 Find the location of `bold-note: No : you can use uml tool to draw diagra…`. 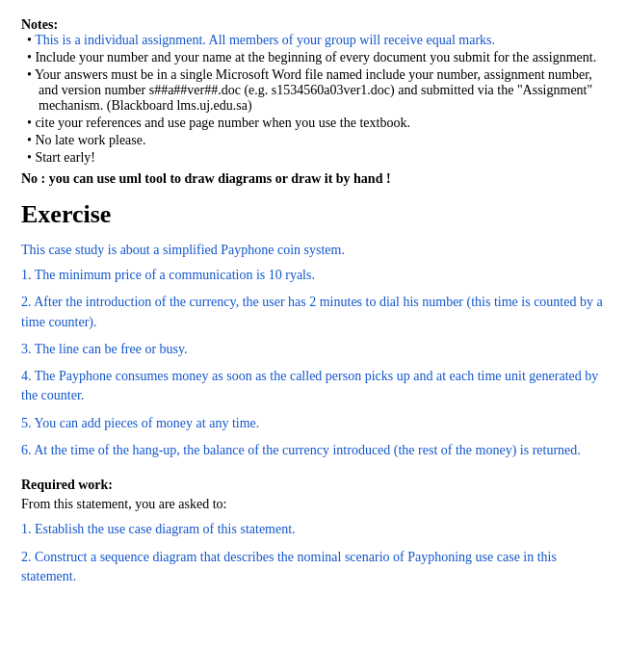

bold-note: No : you can use uml tool to draw diagra… is located at coordinates (314, 179).